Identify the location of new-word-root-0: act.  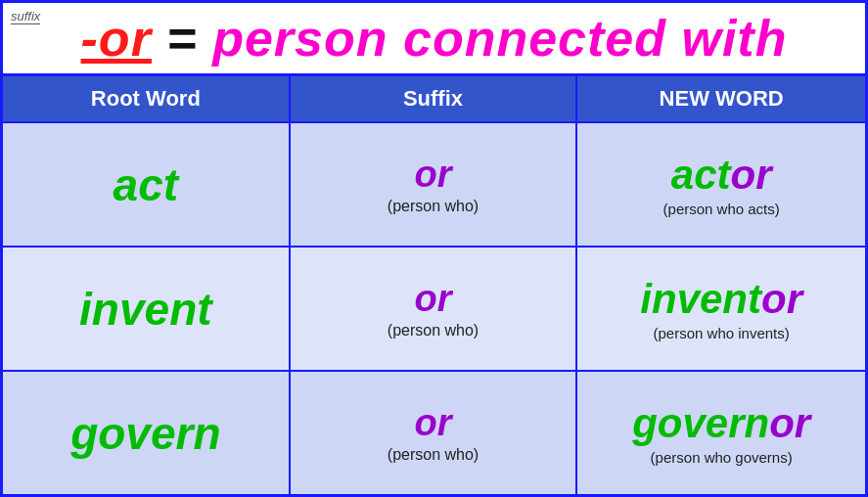
(701, 175).